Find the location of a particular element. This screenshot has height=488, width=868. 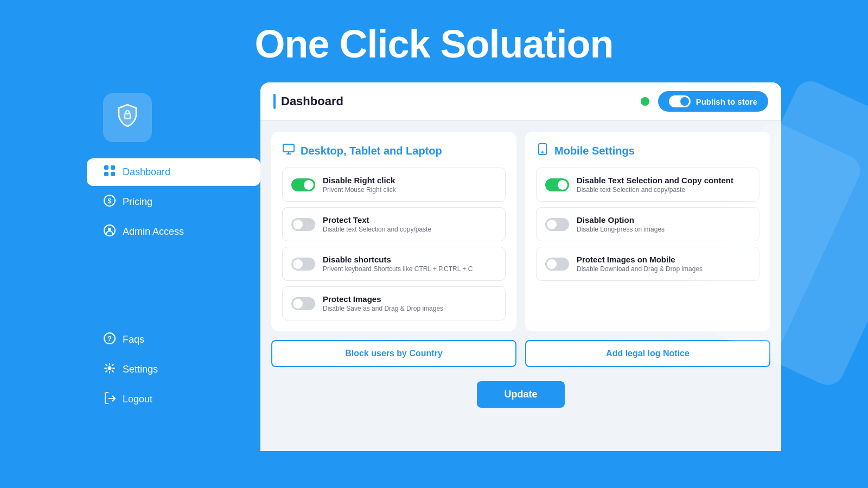

settings-icon is located at coordinates (110, 370).